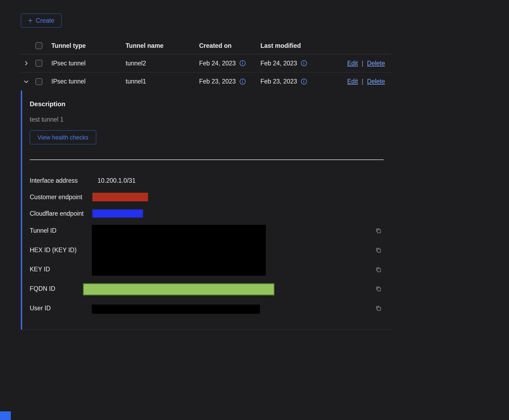 The width and height of the screenshot is (509, 420). I want to click on fqdn-id-label: FQDN ID, so click(43, 289).